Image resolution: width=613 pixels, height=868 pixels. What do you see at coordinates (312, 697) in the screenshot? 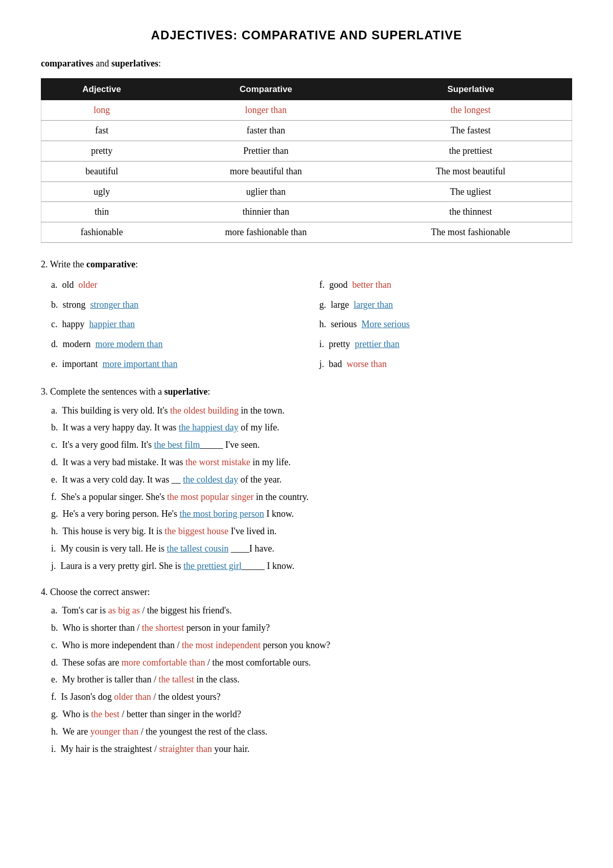
I see `list-item: f. Is Jason's dog older than / the oldes…` at bounding box center [312, 697].